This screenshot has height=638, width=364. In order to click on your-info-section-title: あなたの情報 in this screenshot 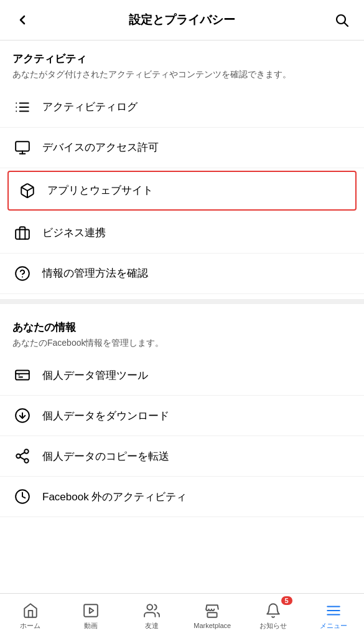, I will do `click(182, 328)`.